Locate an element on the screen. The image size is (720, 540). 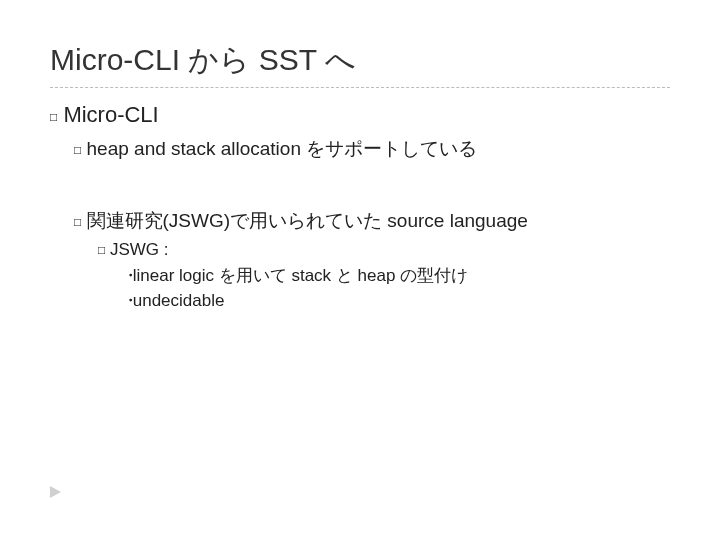
sub-item-undecidable: ・ undecidable is located at coordinates (396, 300).